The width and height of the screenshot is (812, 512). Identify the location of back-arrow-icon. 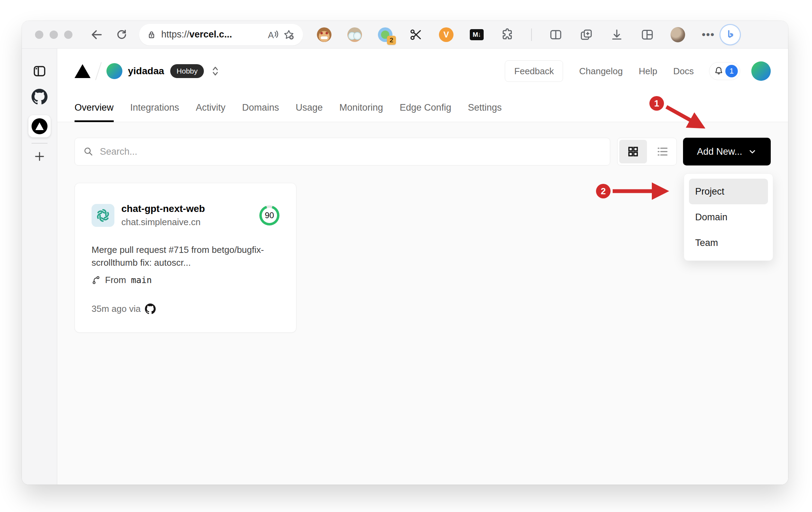
(97, 35).